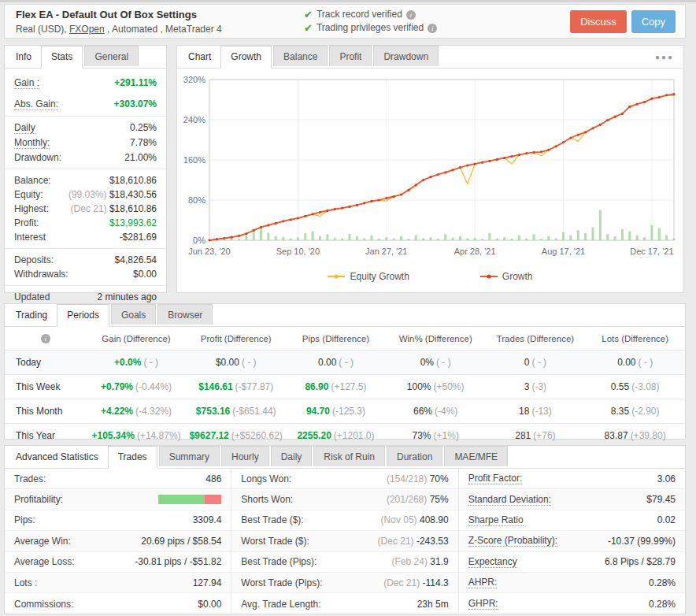 The image size is (696, 616). What do you see at coordinates (350, 456) in the screenshot?
I see `tab-risk-of-ruin: Risk of Ruin` at bounding box center [350, 456].